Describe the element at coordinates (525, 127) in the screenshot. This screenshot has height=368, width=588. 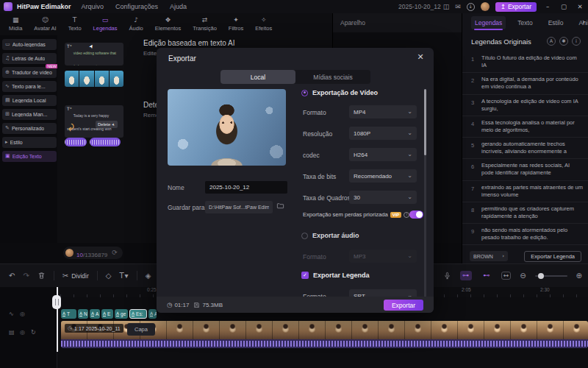
I see `subtitle-row: 4 Essa tecnologia analisa o material por…` at that location.